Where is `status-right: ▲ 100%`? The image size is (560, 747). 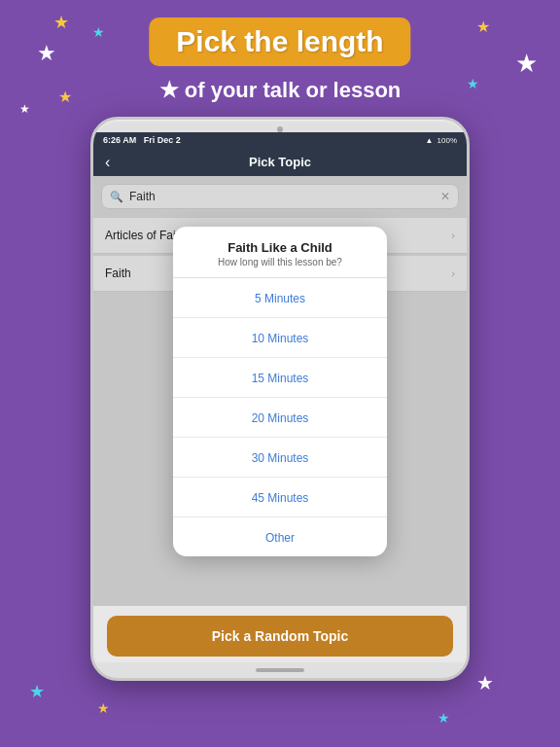 status-right: ▲ 100% is located at coordinates (441, 140).